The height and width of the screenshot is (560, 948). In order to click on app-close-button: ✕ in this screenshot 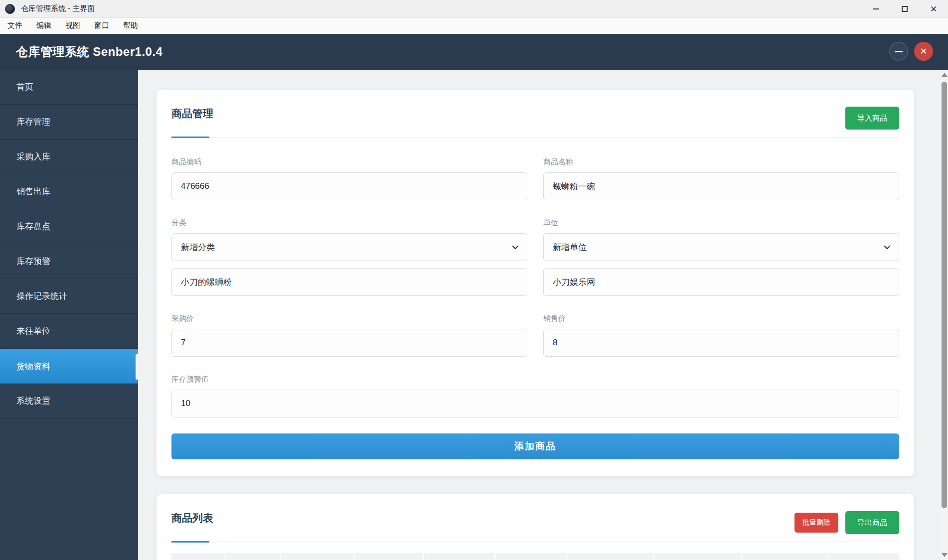, I will do `click(924, 51)`.